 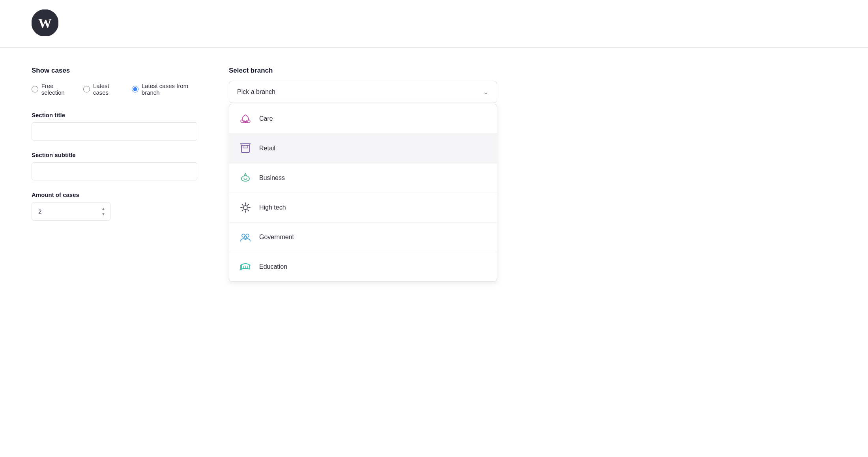 I want to click on business-icon, so click(x=245, y=178).